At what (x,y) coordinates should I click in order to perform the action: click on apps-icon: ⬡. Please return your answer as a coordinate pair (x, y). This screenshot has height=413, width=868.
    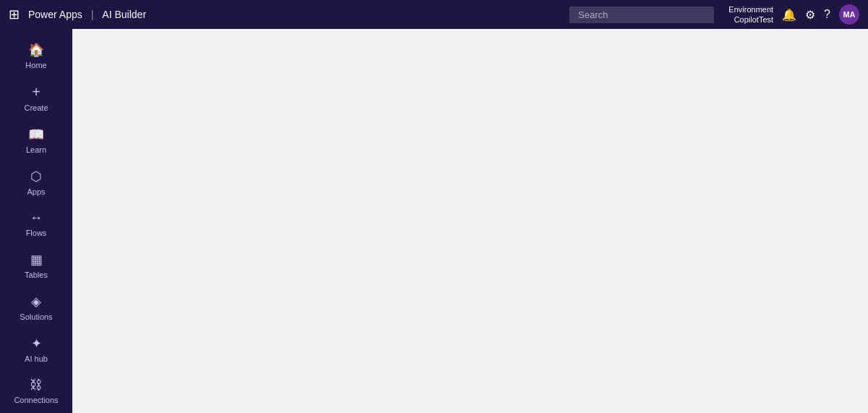
    Looking at the image, I should click on (36, 176).